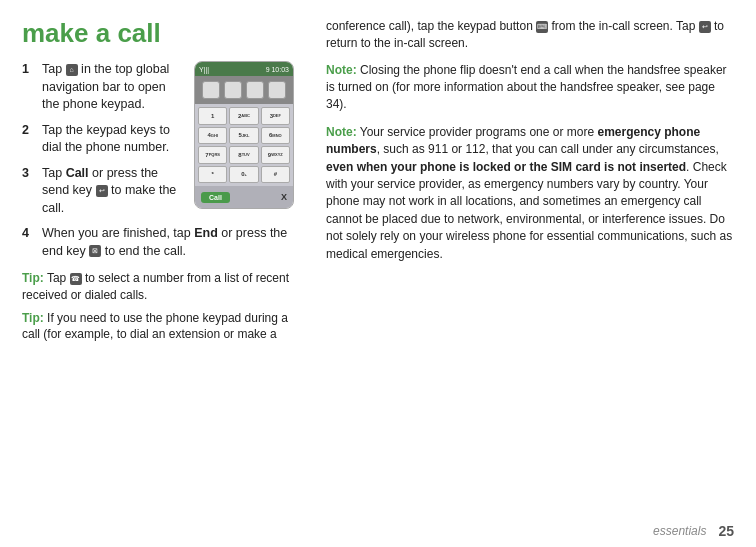 This screenshot has width=756, height=547. I want to click on keypad-icon: ⌨, so click(542, 27).